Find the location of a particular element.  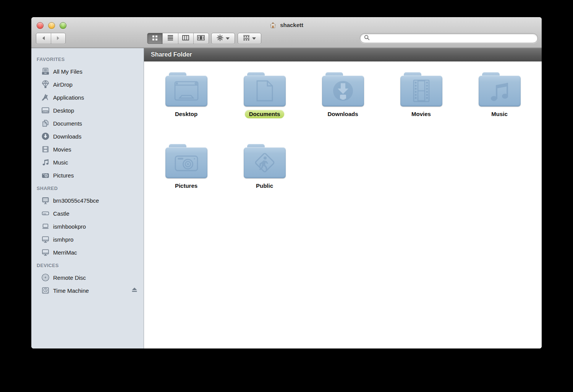

folder-label: Music is located at coordinates (500, 114).